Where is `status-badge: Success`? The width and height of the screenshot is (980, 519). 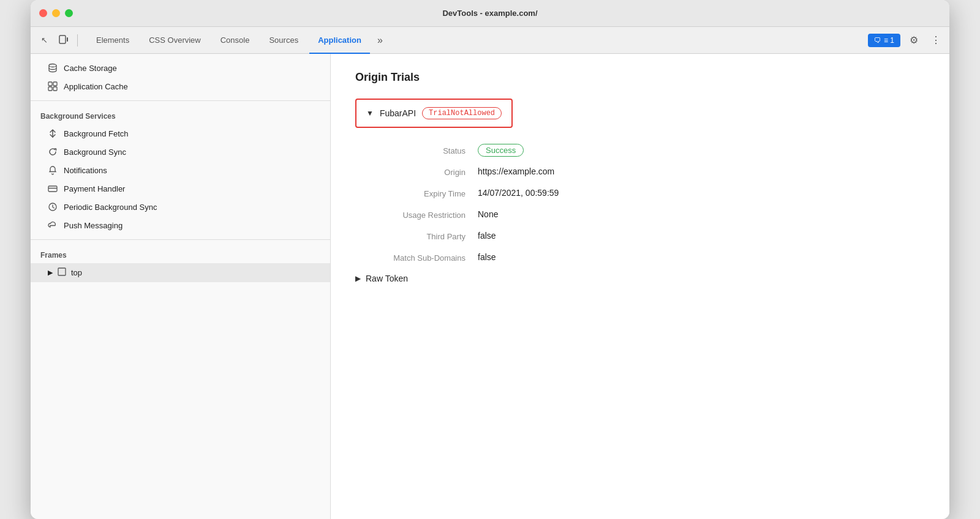
status-badge: Success is located at coordinates (501, 151).